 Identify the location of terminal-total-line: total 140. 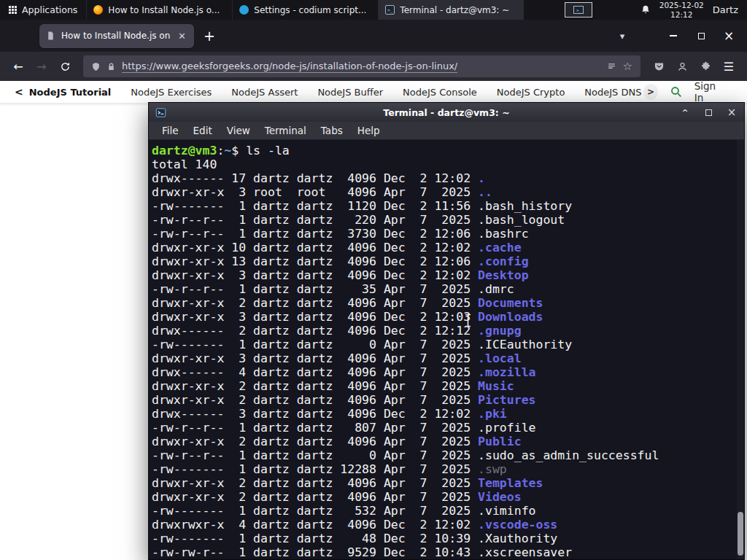
(444, 165).